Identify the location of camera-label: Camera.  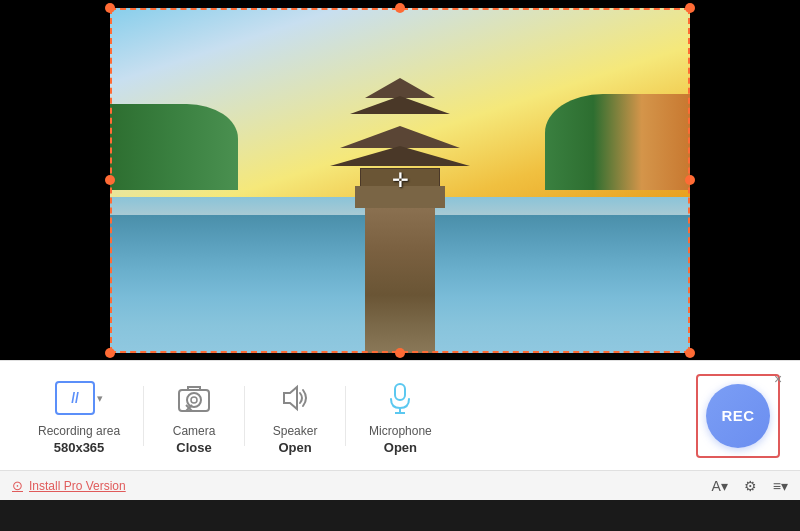
(194, 431).